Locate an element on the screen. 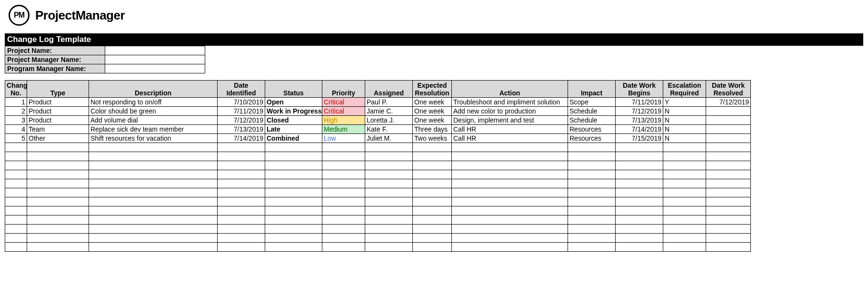  program-manager-value is located at coordinates (155, 69).